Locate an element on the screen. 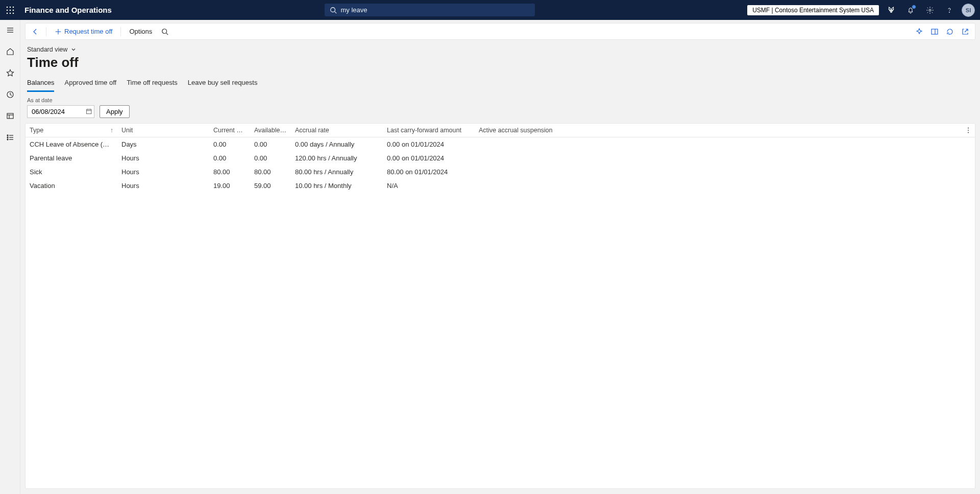  rail-workspaces-button is located at coordinates (10, 116).